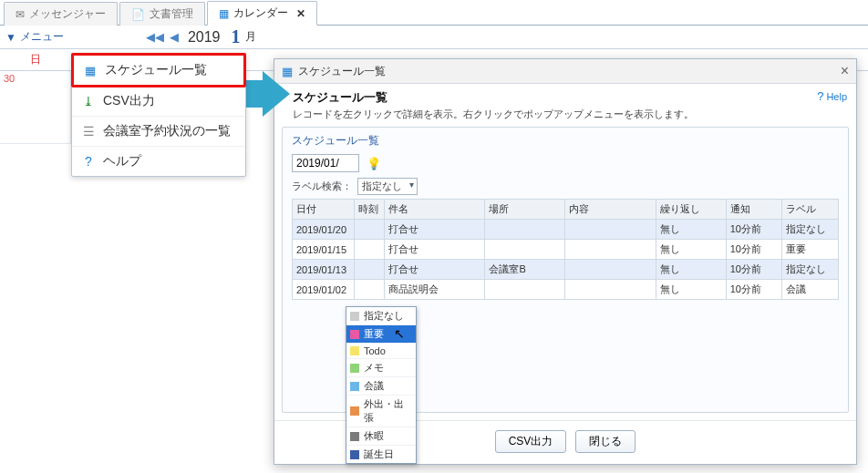 Image resolution: width=868 pixels, height=473 pixels. Describe the element at coordinates (36, 108) in the screenshot. I see `calendar-cell: 30` at that location.